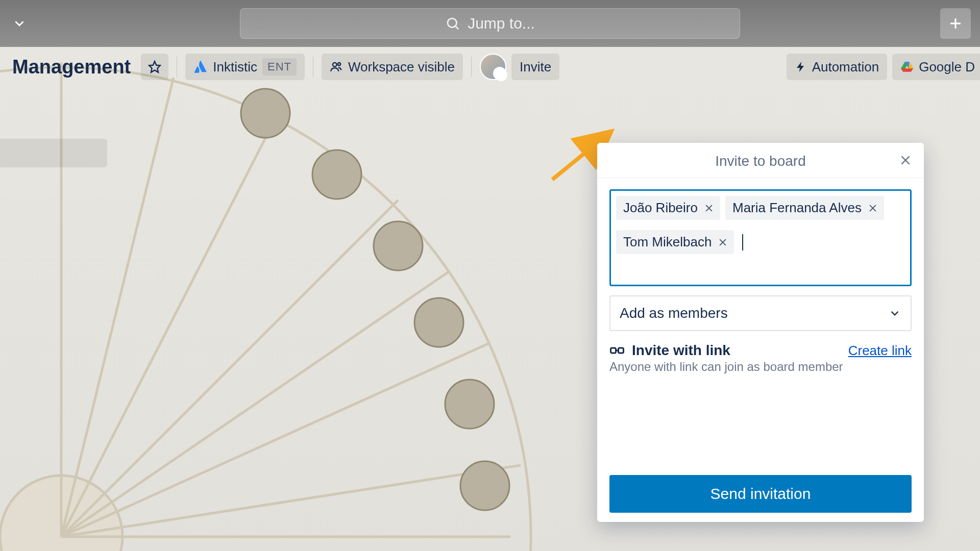  I want to click on automation-button: Automation, so click(837, 67).